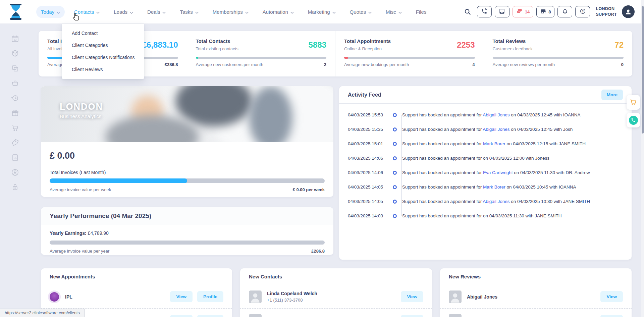 The height and width of the screenshot is (317, 644). Describe the element at coordinates (565, 12) in the screenshot. I see `bell-icon` at that location.